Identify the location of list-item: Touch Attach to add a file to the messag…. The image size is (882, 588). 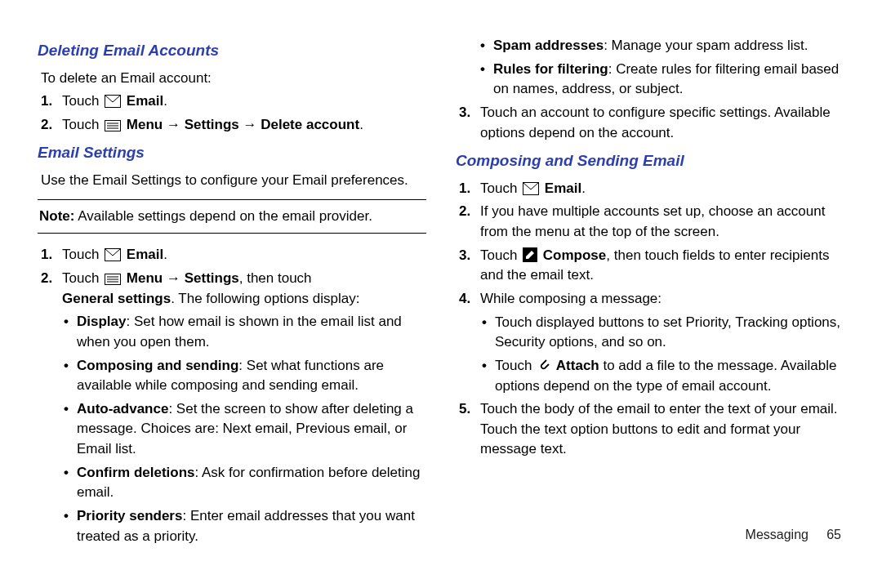
(662, 376).